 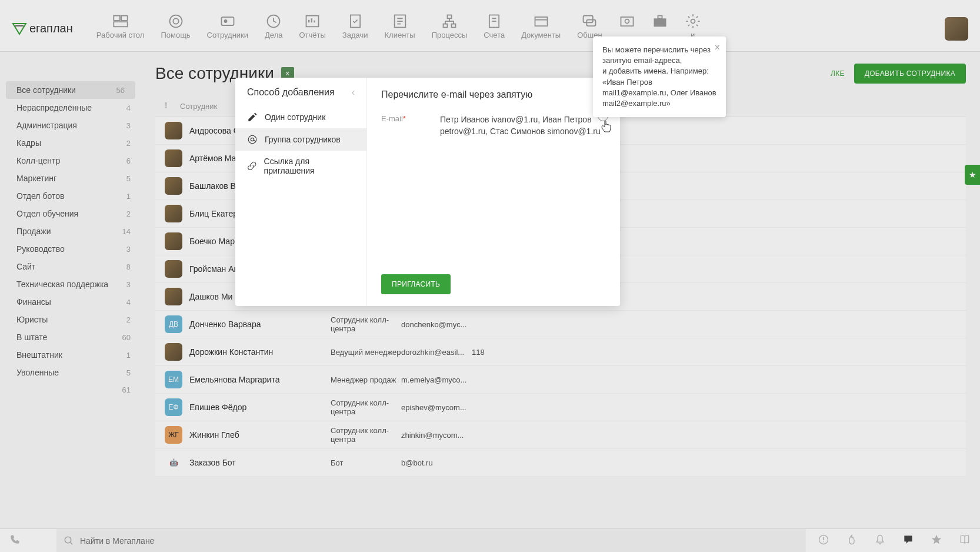 I want to click on help-tooltip: × Вы можете перечислить через запятую em…, so click(x=659, y=77).